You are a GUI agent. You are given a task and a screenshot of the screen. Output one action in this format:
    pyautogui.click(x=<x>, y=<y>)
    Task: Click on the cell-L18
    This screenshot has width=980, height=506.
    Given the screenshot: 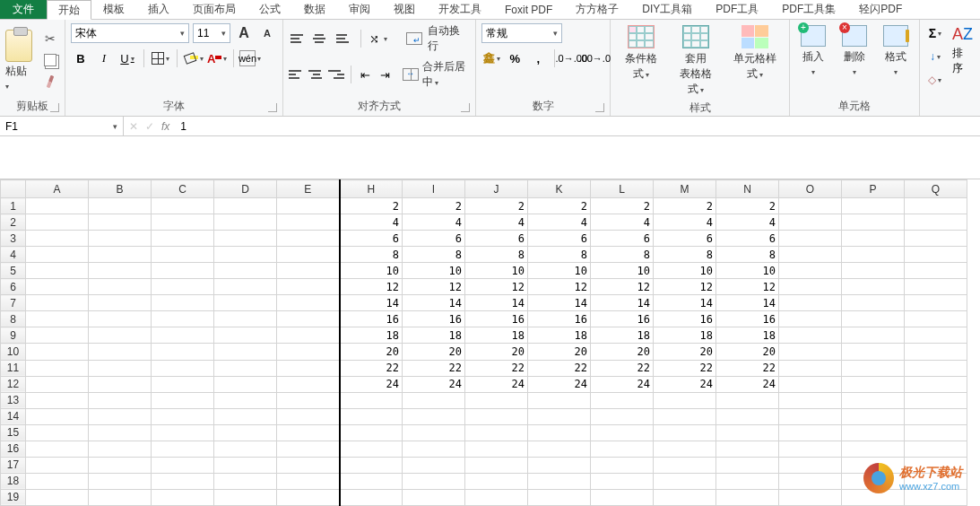 What is the action you would take?
    pyautogui.click(x=622, y=481)
    